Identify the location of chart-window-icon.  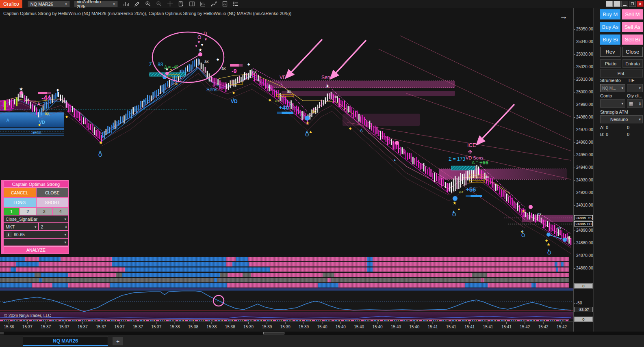
(203, 4).